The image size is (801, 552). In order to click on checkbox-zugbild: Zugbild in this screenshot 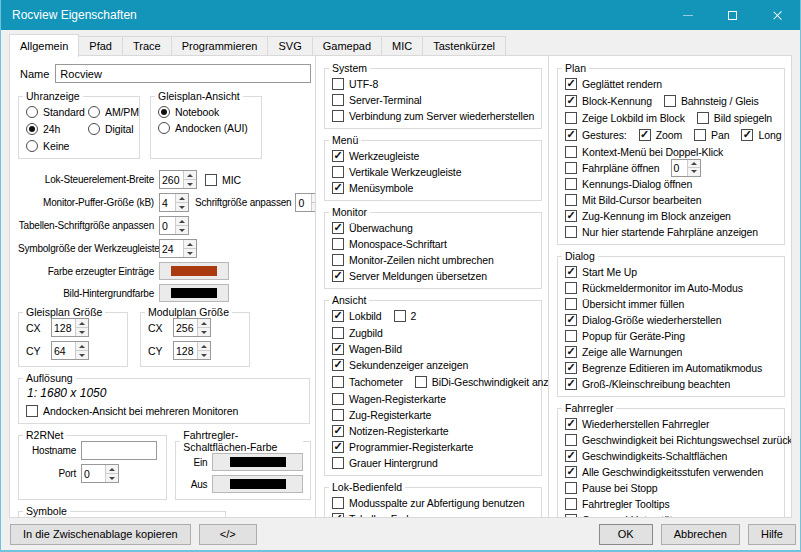, I will do `click(433, 332)`.